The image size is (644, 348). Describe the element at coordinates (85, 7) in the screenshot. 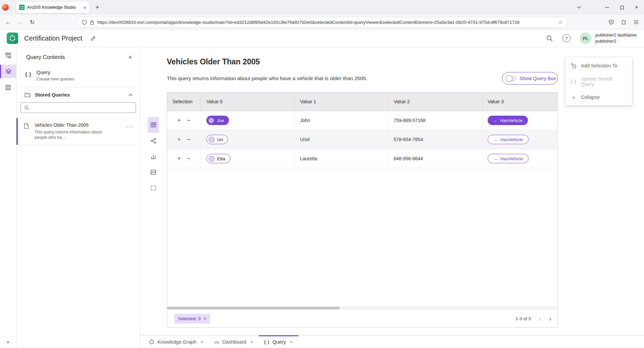

I see `tab-close-icon: ×` at that location.